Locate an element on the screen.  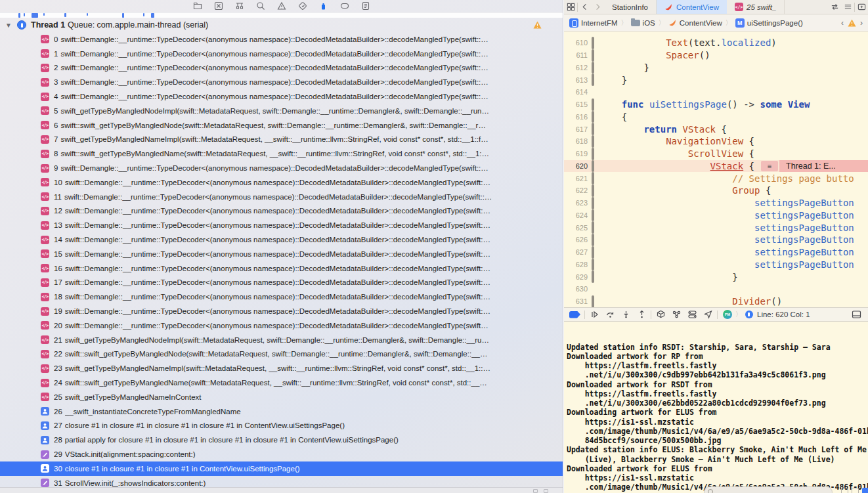
warning-icon is located at coordinates (852, 23).